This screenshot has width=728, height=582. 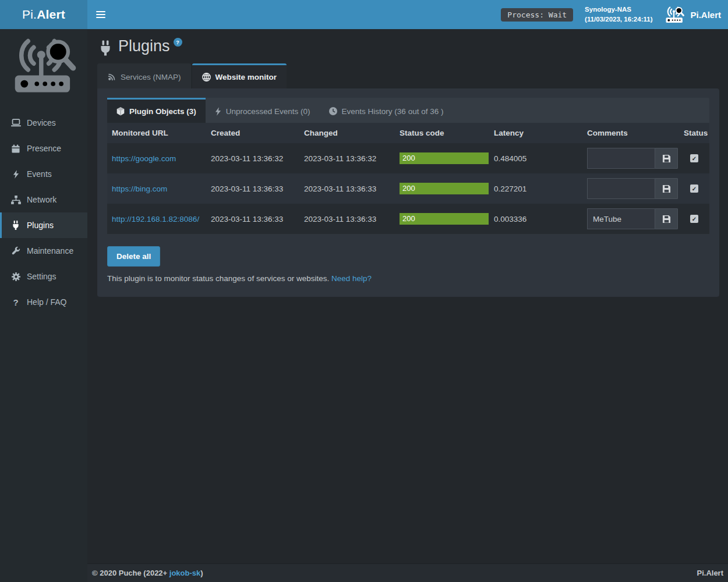 I want to click on top-navbar: Process: Wait Synology-NAS (11/03/2023, …, so click(x=408, y=15).